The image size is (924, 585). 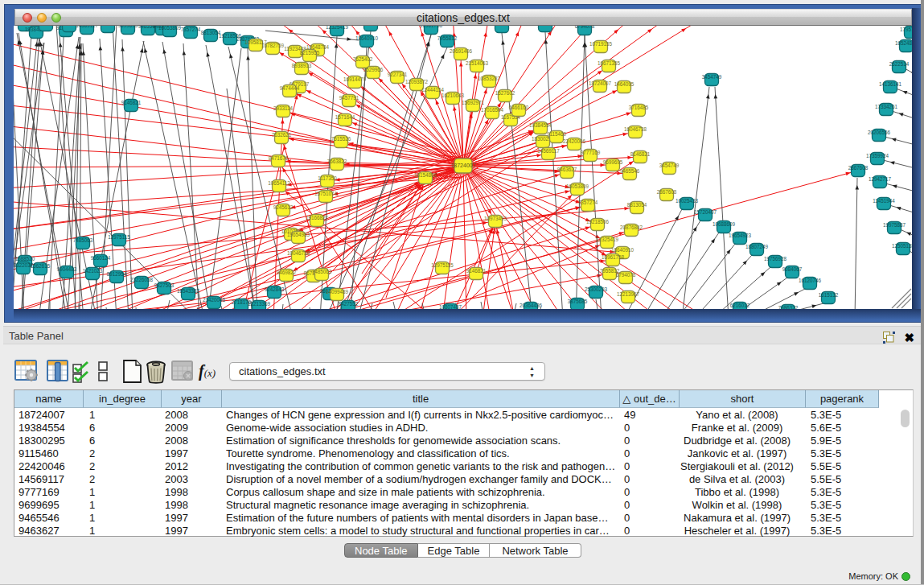 What do you see at coordinates (281, 135) in the screenshot?
I see `svg-text: 7632621` at bounding box center [281, 135].